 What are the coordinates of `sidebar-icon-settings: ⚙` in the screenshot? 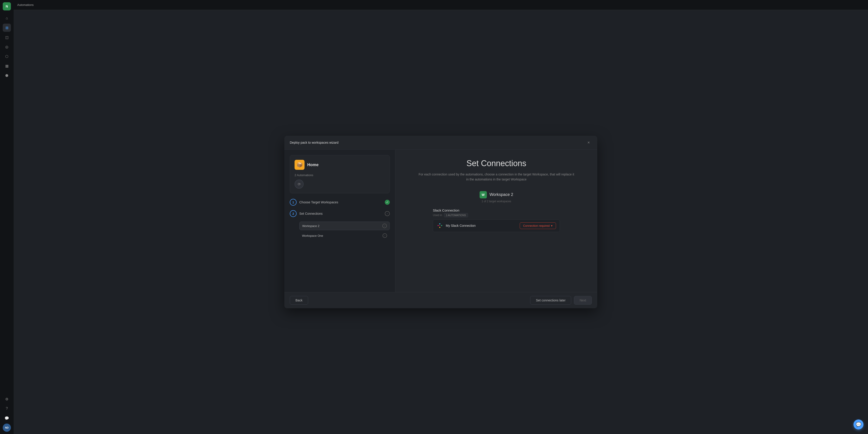 It's located at (7, 399).